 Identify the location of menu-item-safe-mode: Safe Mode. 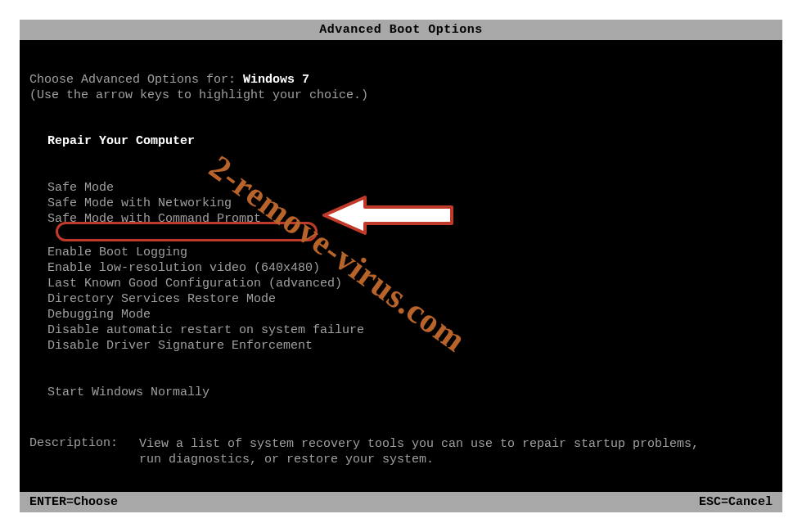
(410, 188).